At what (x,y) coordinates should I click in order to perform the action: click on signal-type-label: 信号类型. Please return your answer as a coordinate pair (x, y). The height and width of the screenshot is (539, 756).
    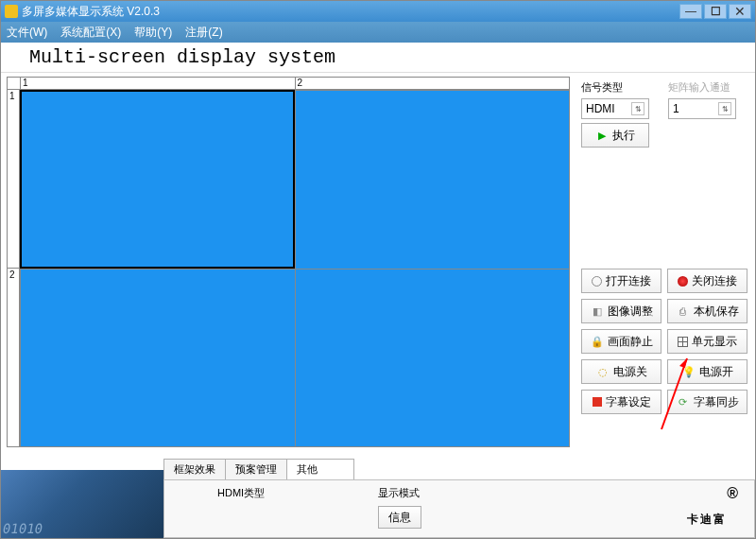
    Looking at the image, I should click on (615, 87).